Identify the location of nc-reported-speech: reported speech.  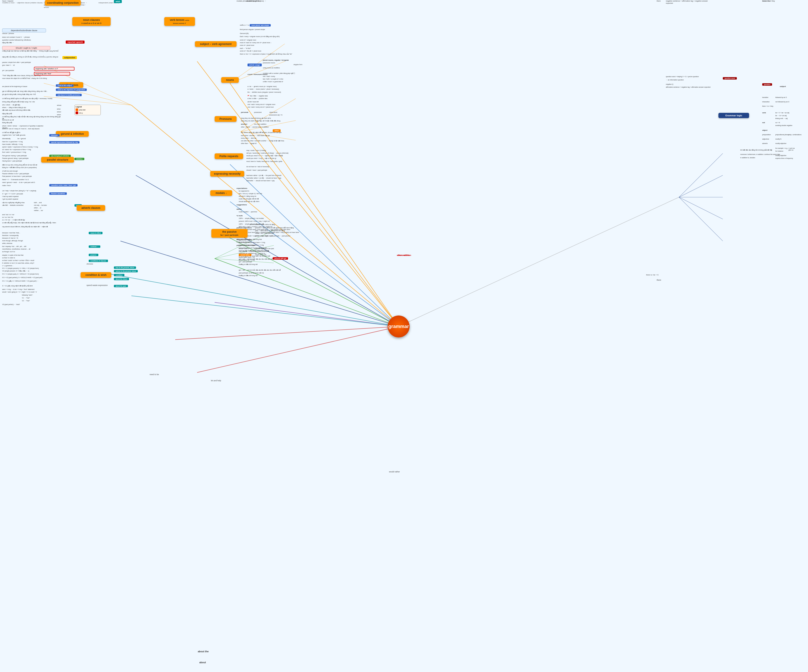
(75, 42).